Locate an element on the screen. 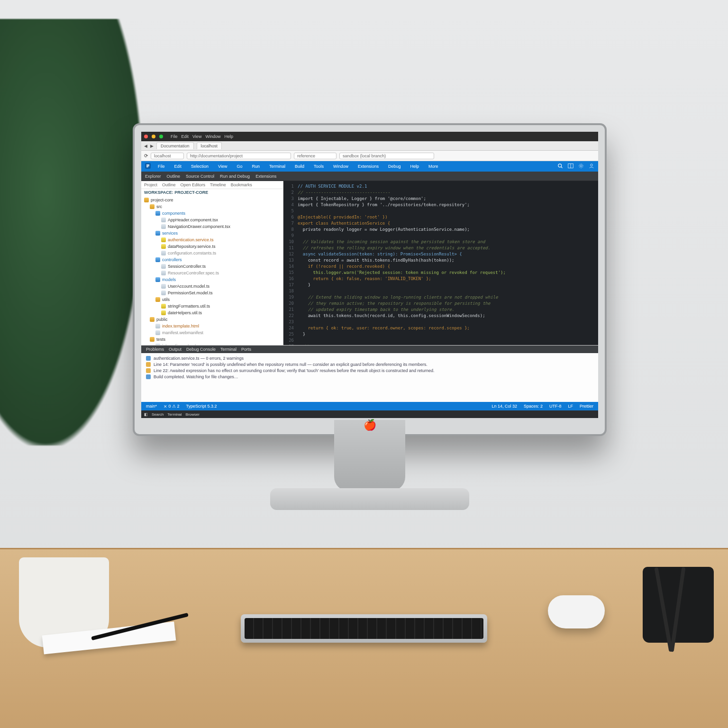 Image resolution: width=728 pixels, height=728 pixels. menu-item: Help is located at coordinates (415, 166).